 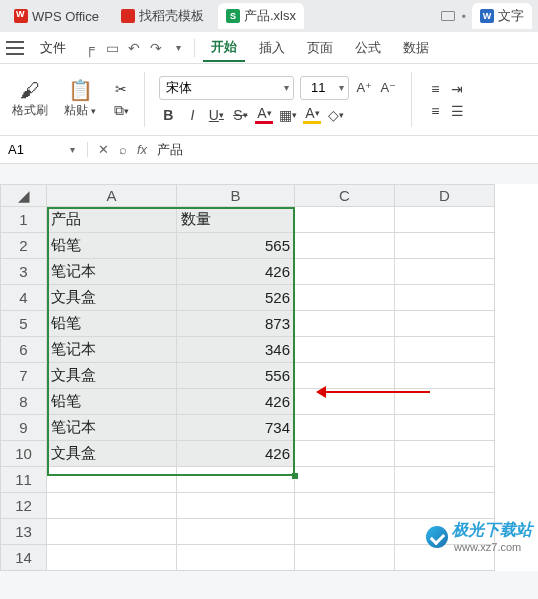 What do you see at coordinates (24, 376) in the screenshot?
I see `row-header: 7` at bounding box center [24, 376].